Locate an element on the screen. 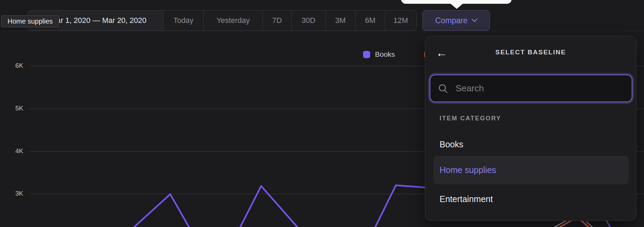 The image size is (644, 227). baseline-option-books: Books is located at coordinates (531, 144).